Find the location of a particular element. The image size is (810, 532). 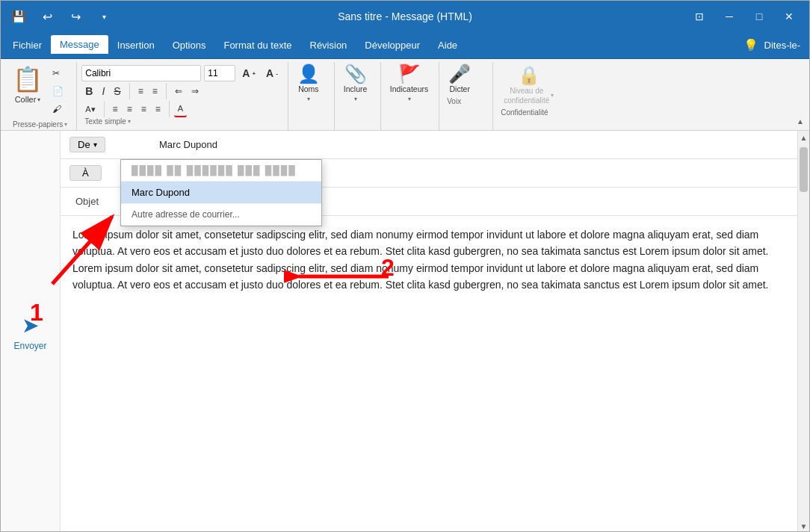

undo-icon: ↩ is located at coordinates (47, 16).